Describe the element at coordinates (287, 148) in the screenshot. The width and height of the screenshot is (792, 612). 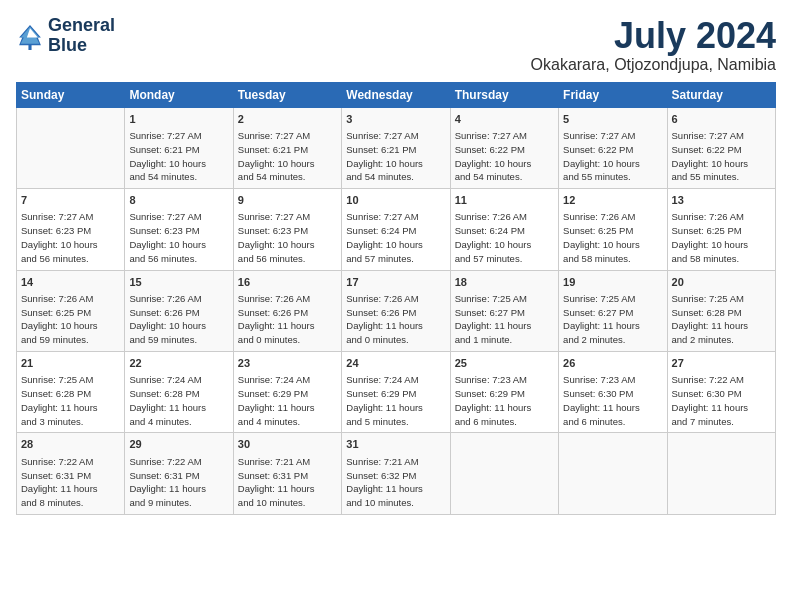
I see `calendar-cell: 2Sunrise: 7:27 AM Sunset: 6:21 PM Daylig…` at that location.